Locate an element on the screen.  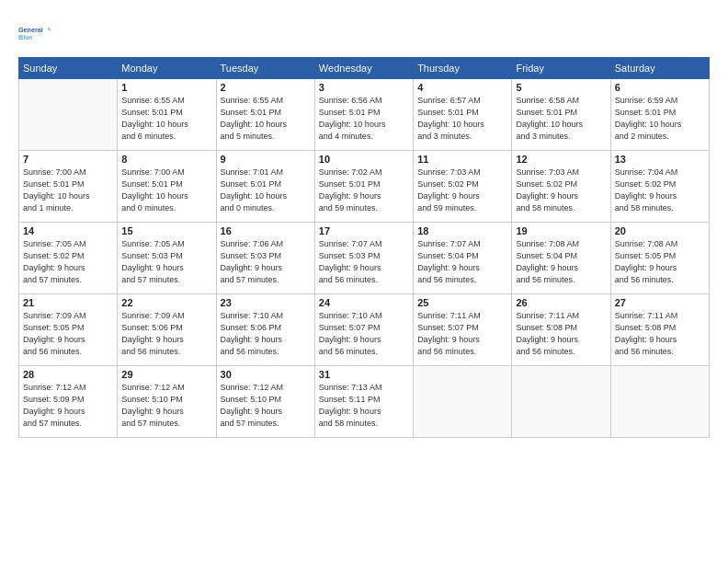
calendar-cell: 23Sunrise: 7:10 AMSunset: 5:06 PMDayligh… is located at coordinates (265, 330).